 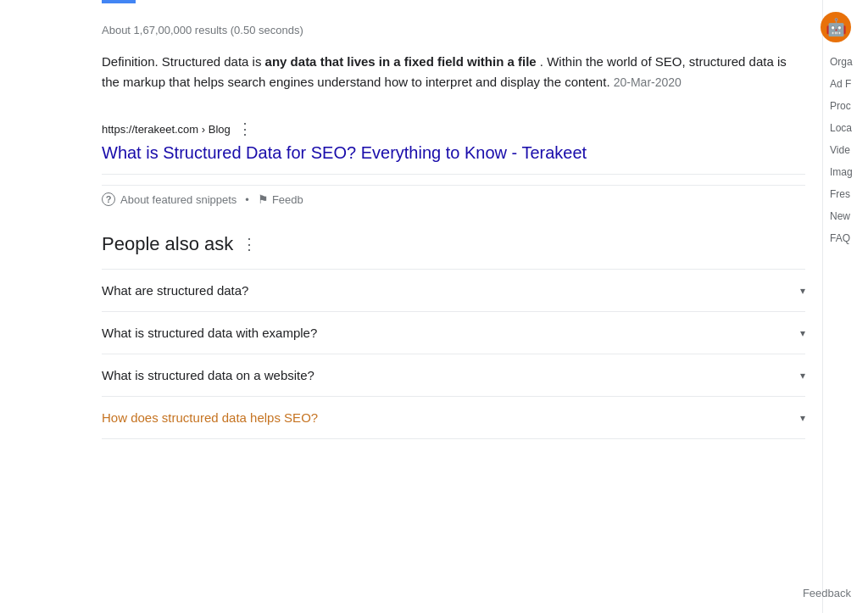 I want to click on sidebar-items: Orga Ad F Proc Loca Vide Imag Fres New F…, so click(x=846, y=150).